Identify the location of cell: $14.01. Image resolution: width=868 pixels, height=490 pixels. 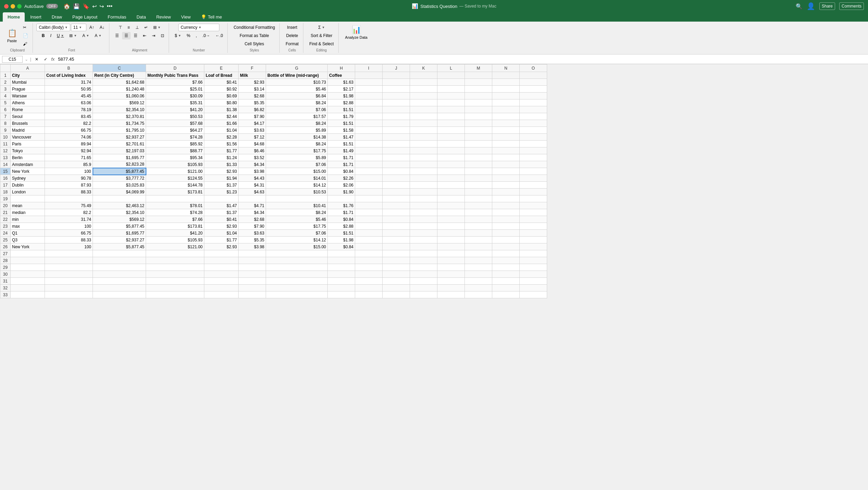
(297, 178).